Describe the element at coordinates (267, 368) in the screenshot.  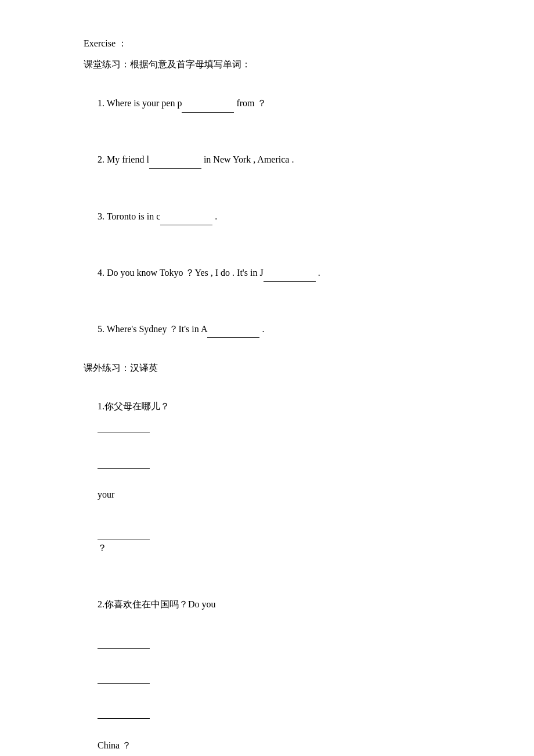
I see `homework-label: 课外练习：汉译英` at that location.